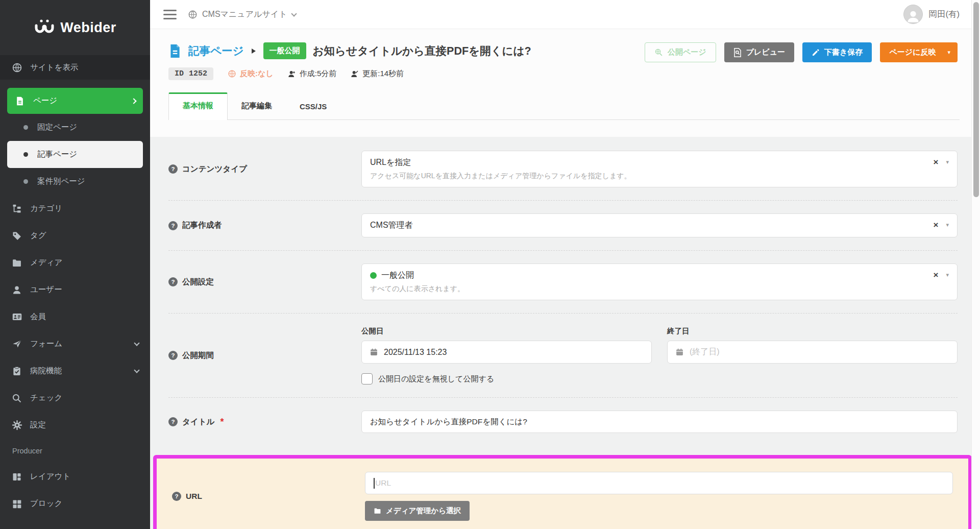  What do you see at coordinates (57, 154) in the screenshot?
I see `sidebar-item-label: 記事ページ` at bounding box center [57, 154].